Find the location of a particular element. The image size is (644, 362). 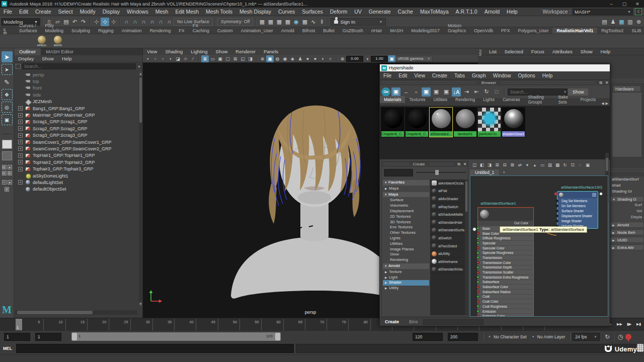

outliner-item: + defaultObjectSet is located at coordinates (76, 189).